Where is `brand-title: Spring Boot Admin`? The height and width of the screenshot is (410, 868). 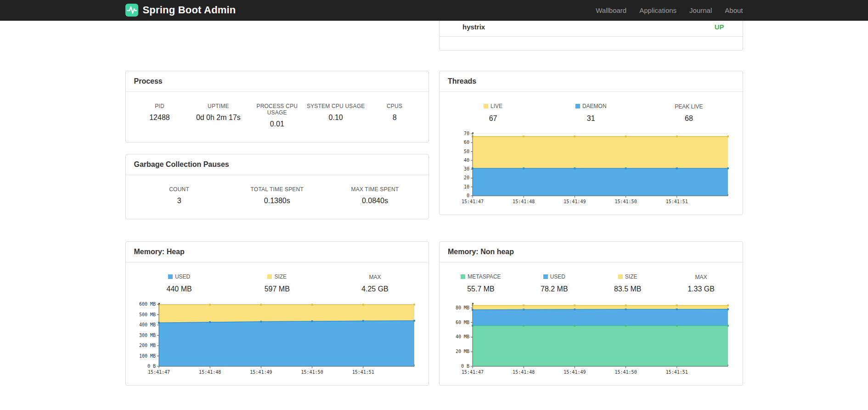
brand-title: Spring Boot Admin is located at coordinates (189, 10).